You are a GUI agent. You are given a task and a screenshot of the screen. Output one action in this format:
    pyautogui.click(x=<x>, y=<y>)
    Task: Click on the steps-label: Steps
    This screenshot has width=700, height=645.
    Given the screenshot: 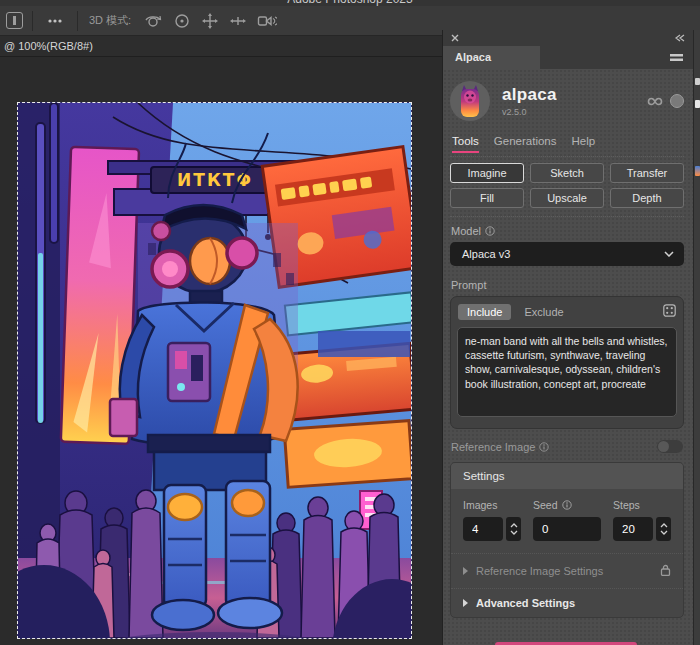 What is the action you would take?
    pyautogui.click(x=626, y=505)
    